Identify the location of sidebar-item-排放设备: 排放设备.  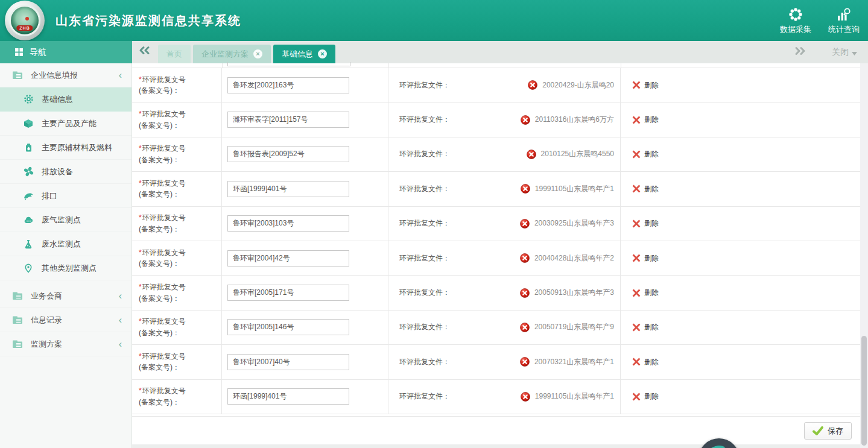
(66, 172).